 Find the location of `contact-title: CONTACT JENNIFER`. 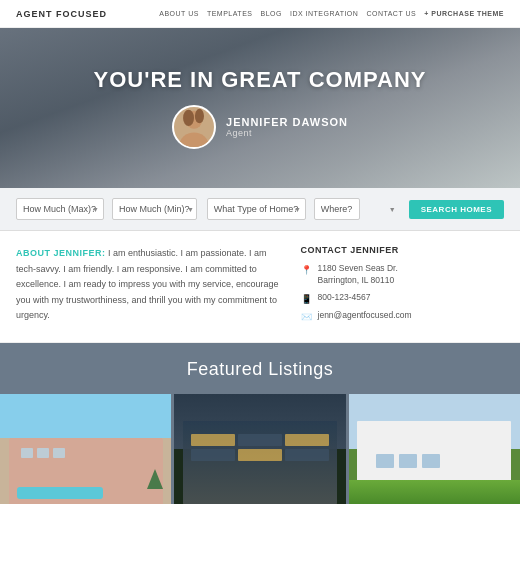

contact-title: CONTACT JENNIFER is located at coordinates (402, 250).